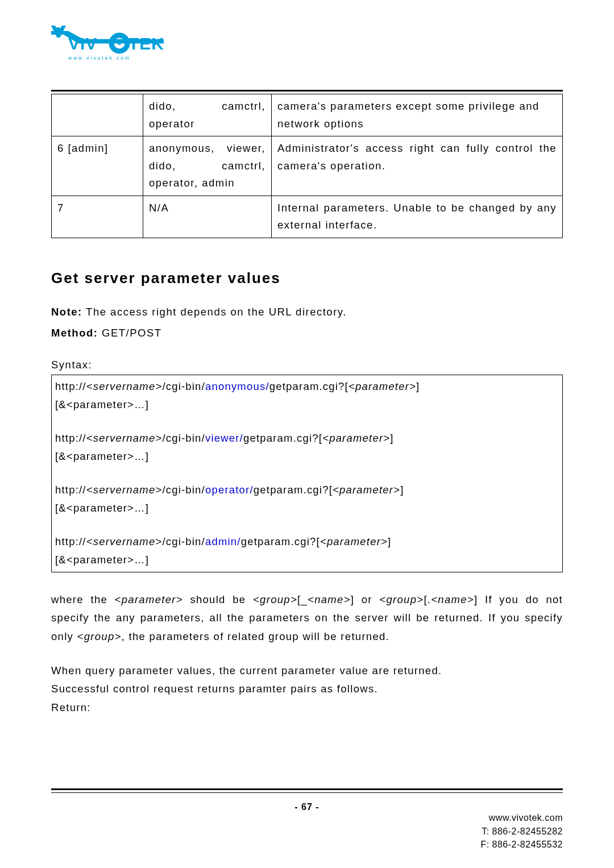 The image size is (614, 868). Describe the element at coordinates (99, 58) in the screenshot. I see `svg-text: www.vivotek.com` at that location.